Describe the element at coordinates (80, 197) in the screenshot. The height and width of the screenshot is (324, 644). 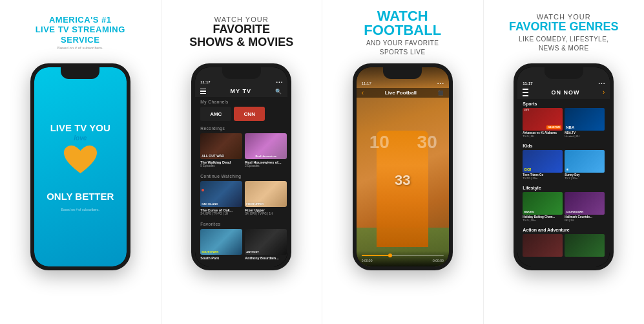
I see `only-better-text: ONLY BETTER` at that location.